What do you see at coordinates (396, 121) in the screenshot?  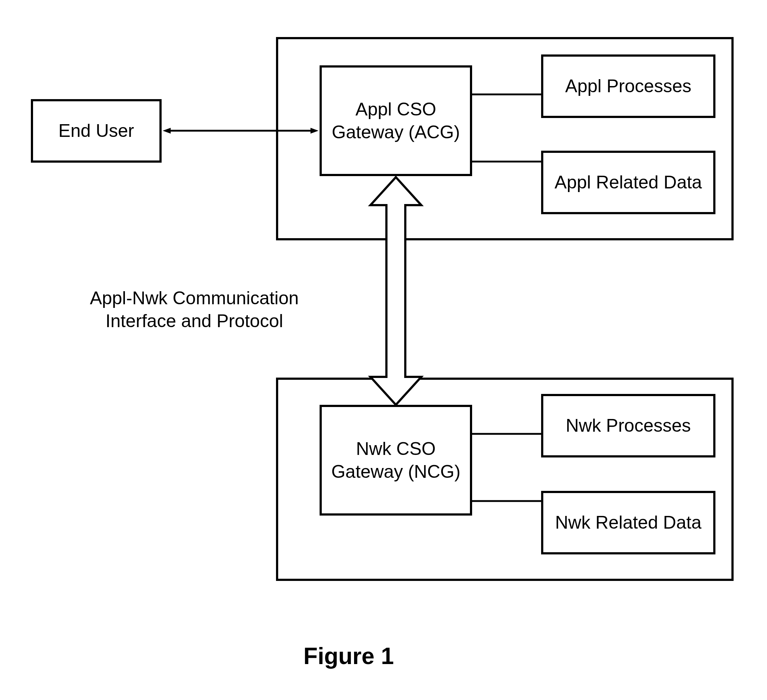 I see `acg-box: Appl CSO Gateway (ACG)` at bounding box center [396, 121].